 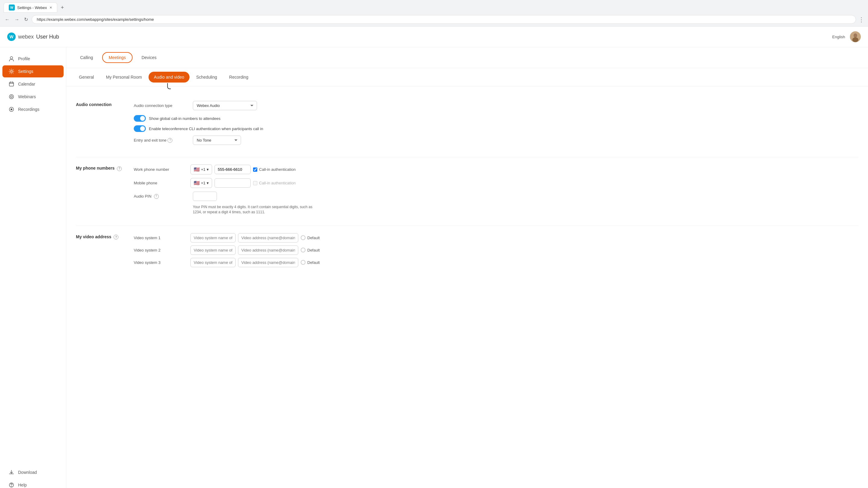 I want to click on browser-more-button: ⋮, so click(x=861, y=20).